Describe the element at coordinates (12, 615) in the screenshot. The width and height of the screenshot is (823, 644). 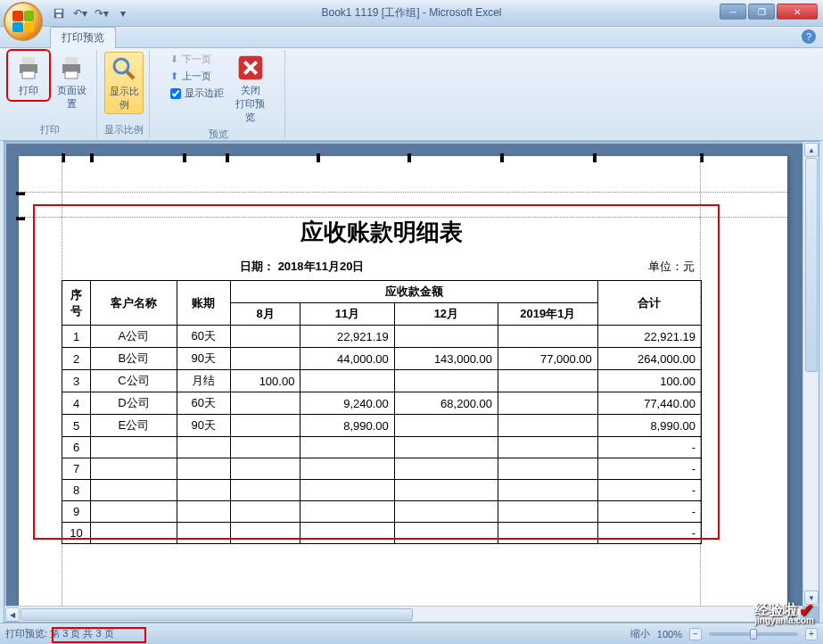
I see `scroll-left-button: ◀` at that location.